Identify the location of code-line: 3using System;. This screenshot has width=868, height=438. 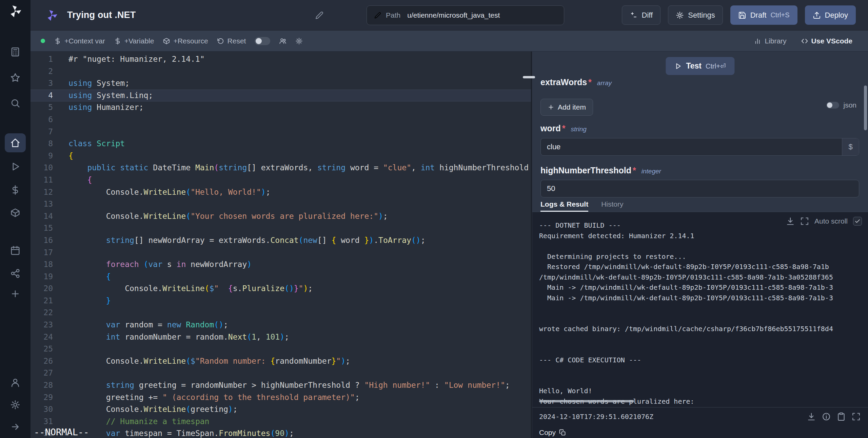
(281, 83).